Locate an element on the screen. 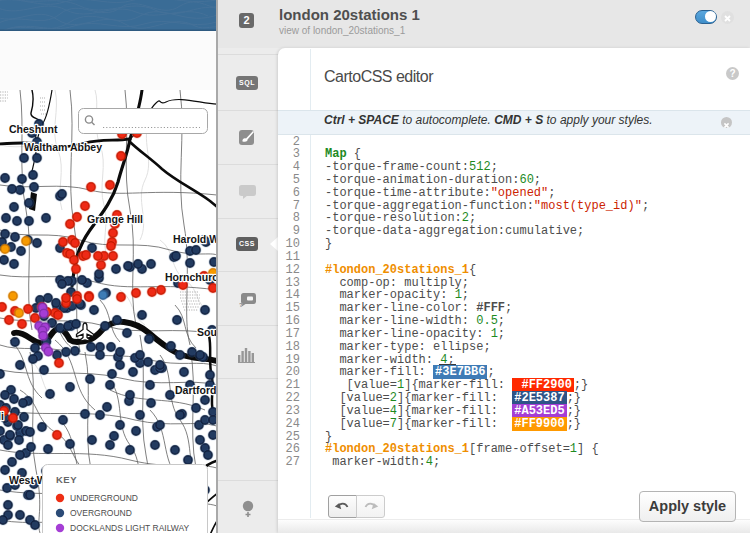  svg-text: UNDERGROUND is located at coordinates (104, 498).